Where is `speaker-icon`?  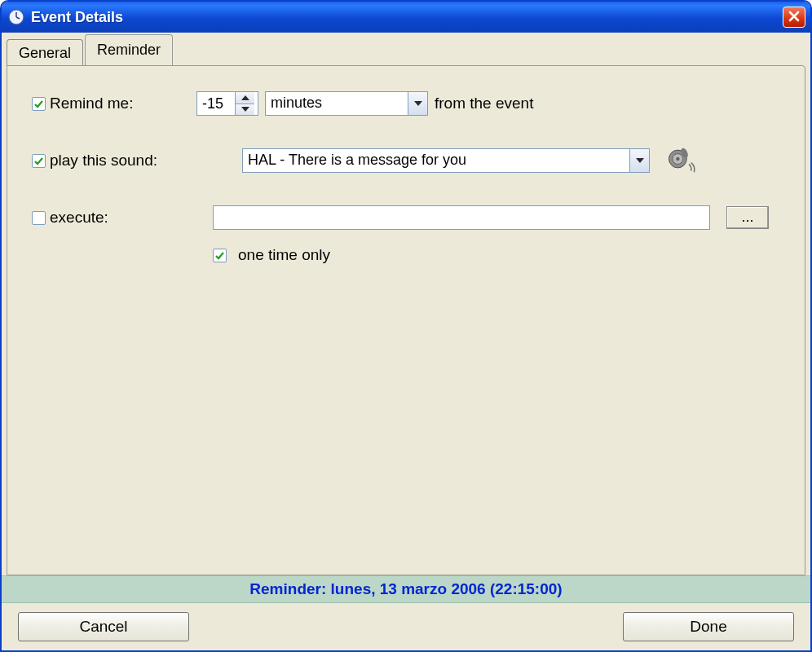
speaker-icon is located at coordinates (681, 161).